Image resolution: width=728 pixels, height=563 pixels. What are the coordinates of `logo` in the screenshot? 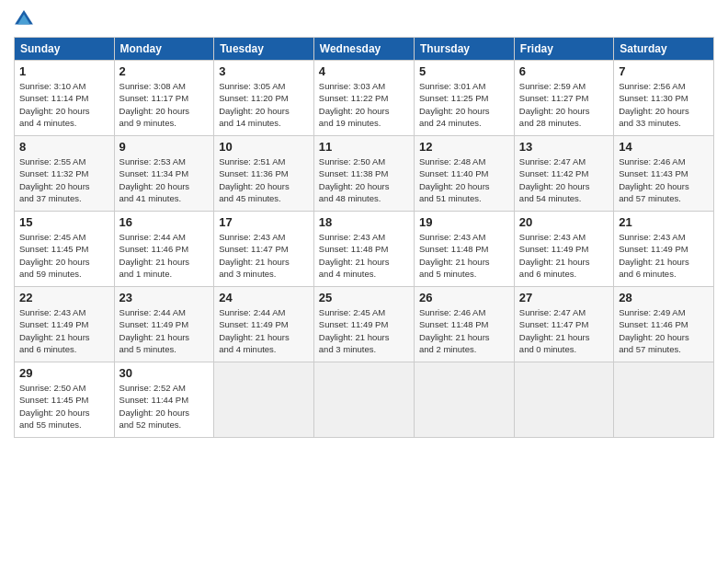 It's located at (26, 19).